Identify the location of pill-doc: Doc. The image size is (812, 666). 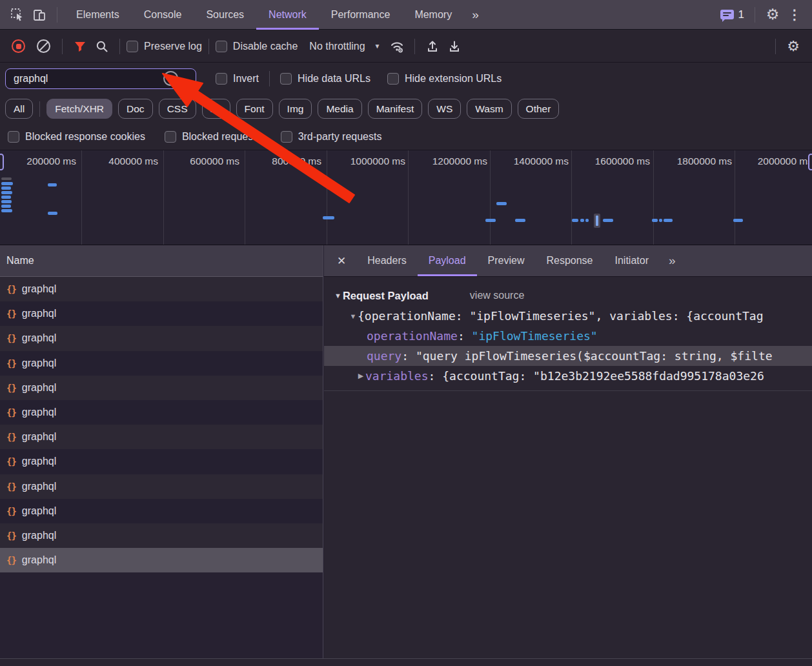
(136, 108).